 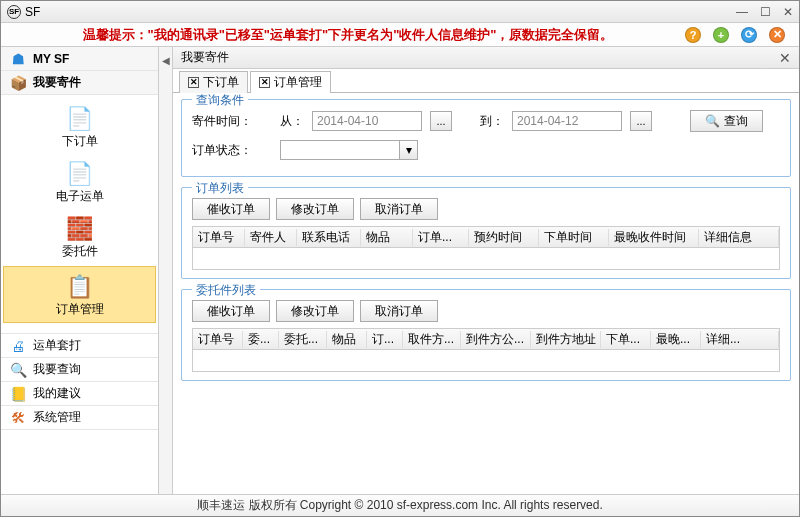 I want to click on col-header: 下单..., so click(x=626, y=340).